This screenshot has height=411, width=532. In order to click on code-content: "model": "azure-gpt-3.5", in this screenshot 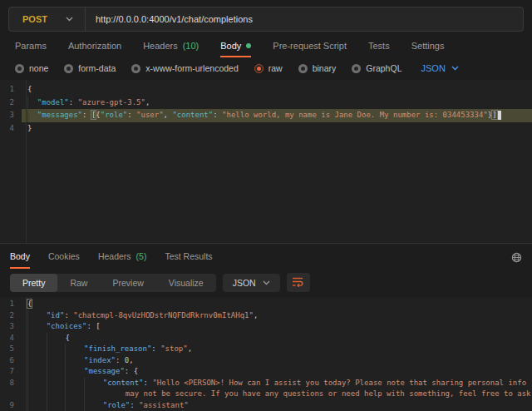, I will do `click(277, 103)`.